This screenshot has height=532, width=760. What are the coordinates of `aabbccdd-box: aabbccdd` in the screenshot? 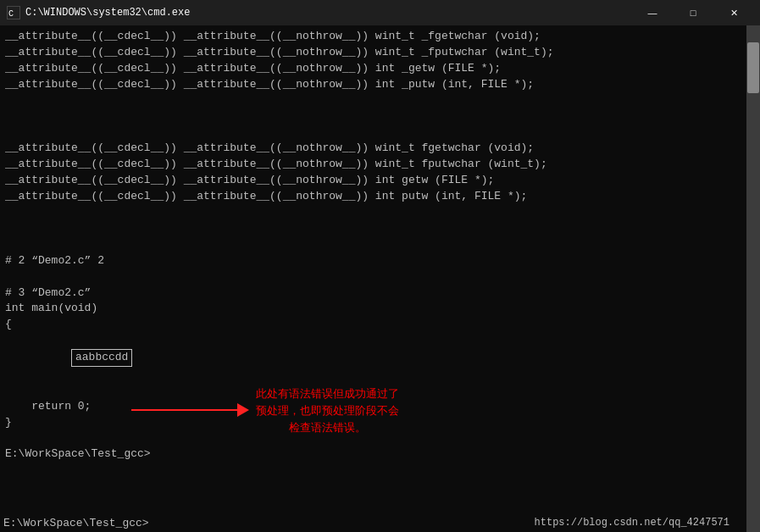 It's located at (102, 357).